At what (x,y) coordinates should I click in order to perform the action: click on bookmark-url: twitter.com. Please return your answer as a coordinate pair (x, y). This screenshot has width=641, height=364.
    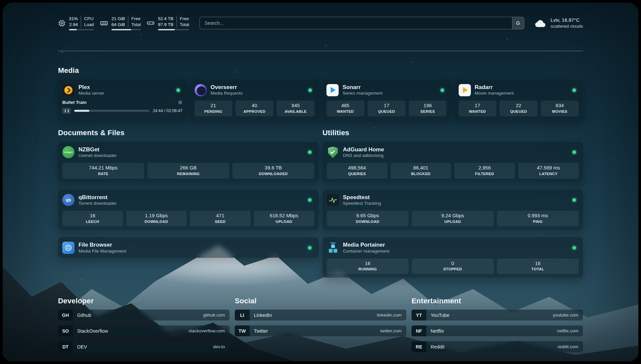
    Looking at the image, I should click on (393, 331).